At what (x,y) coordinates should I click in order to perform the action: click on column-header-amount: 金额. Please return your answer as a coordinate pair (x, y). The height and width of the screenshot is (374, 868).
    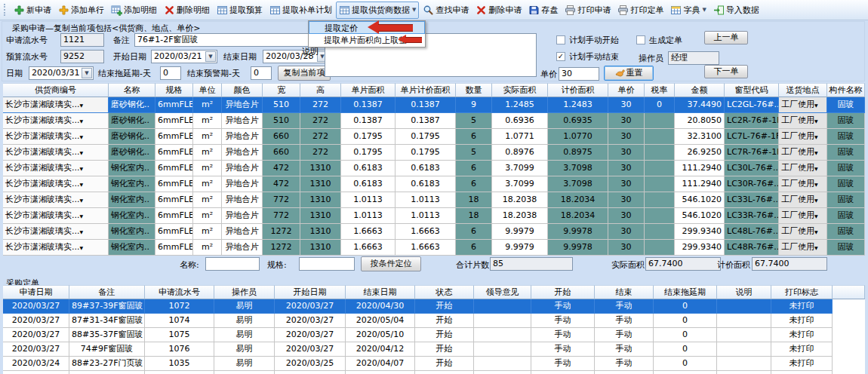
    Looking at the image, I should click on (700, 90).